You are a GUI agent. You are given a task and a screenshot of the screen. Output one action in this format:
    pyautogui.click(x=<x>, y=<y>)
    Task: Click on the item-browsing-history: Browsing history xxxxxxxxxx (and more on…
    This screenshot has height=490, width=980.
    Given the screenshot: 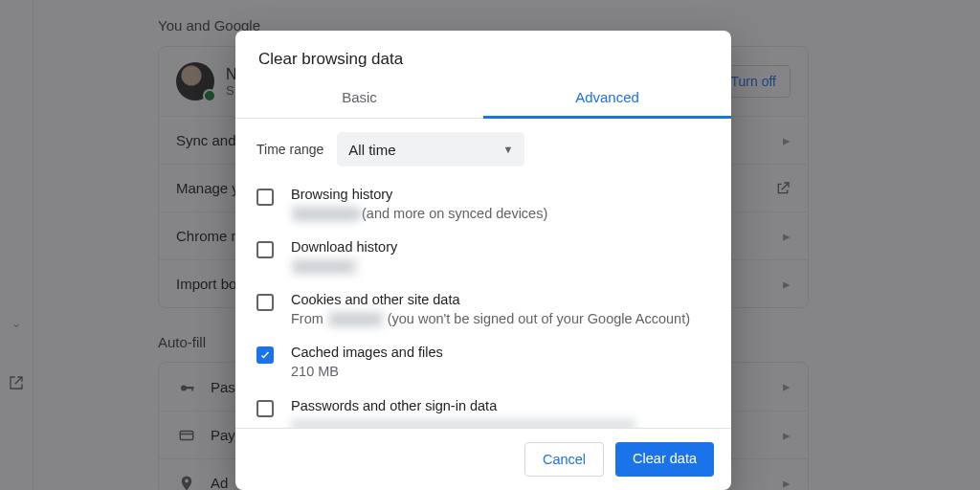 What is the action you would take?
    pyautogui.click(x=483, y=205)
    